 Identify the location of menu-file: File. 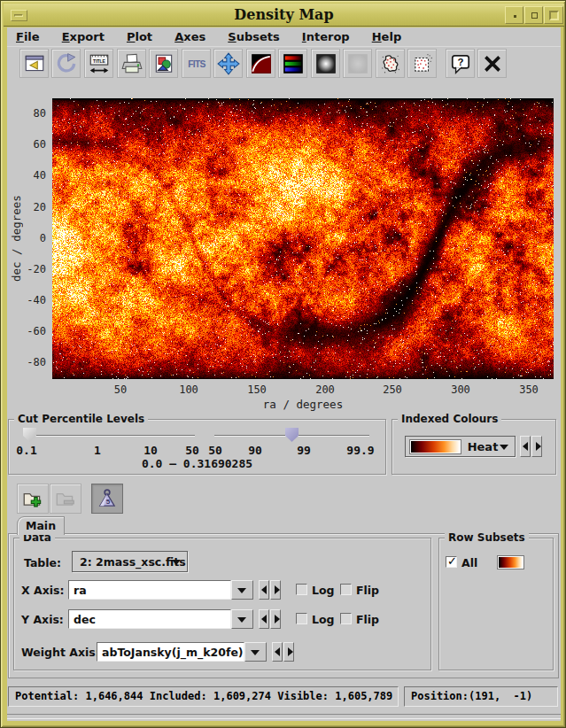
(28, 37).